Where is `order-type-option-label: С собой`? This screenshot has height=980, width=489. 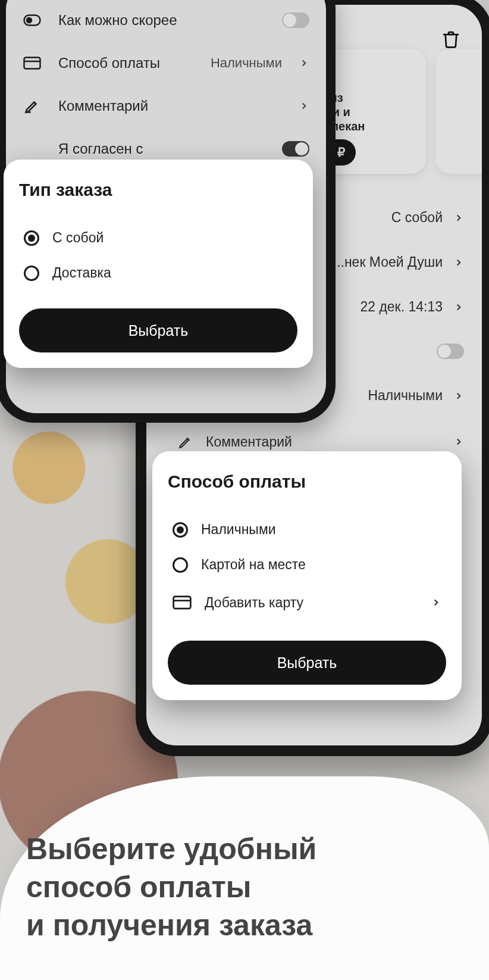
order-type-option-label: С собой is located at coordinates (78, 238).